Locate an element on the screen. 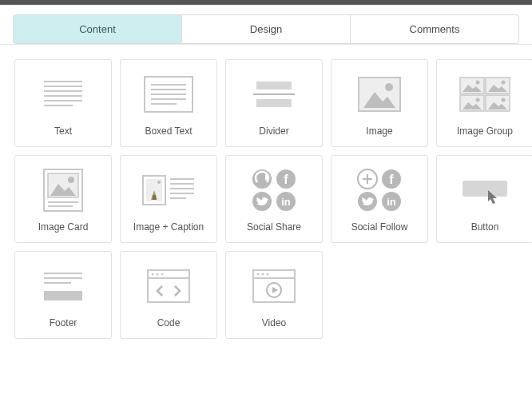 Image resolution: width=532 pixels, height=406 pixels. block-image-card: Image Card is located at coordinates (63, 199).